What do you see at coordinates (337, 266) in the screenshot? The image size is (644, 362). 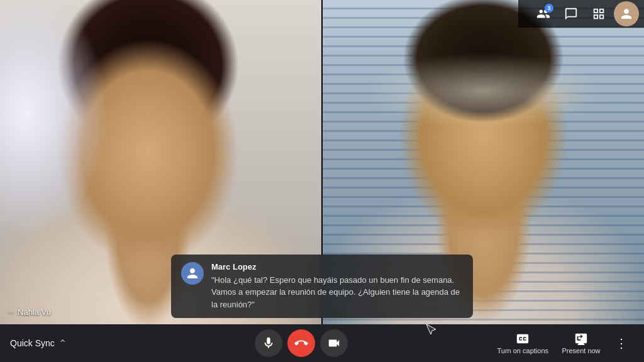 I see `caption-speaker-name: Marc Lopez` at bounding box center [337, 266].